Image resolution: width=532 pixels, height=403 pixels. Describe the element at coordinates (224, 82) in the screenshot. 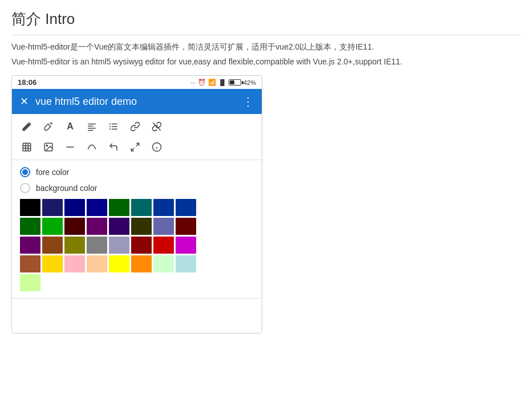

I see `status-icons: ··· ⏰ 📶 ▐▌ 42%` at that location.